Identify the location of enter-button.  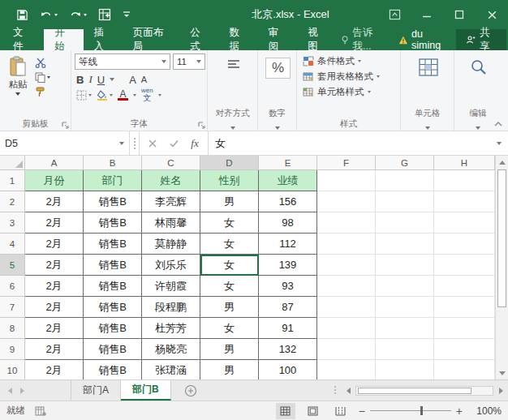
(174, 144).